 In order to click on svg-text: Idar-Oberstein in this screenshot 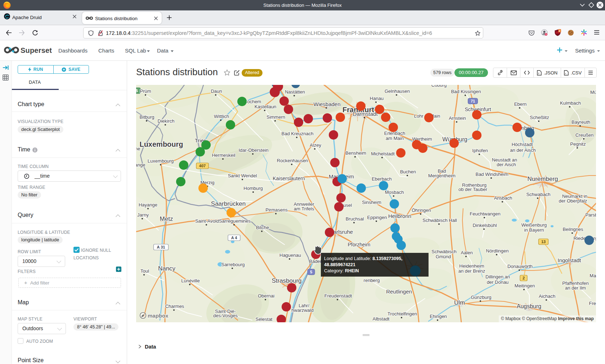, I will do `click(254, 150)`.